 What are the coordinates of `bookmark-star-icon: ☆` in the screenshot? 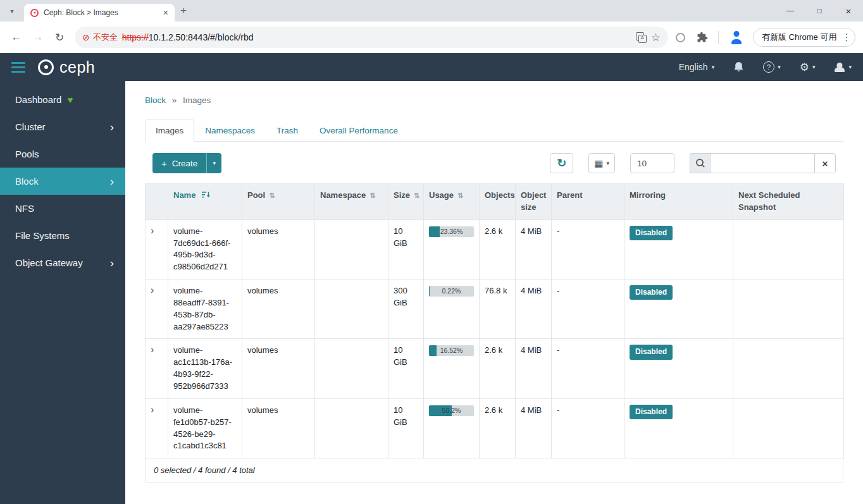 It's located at (655, 38).